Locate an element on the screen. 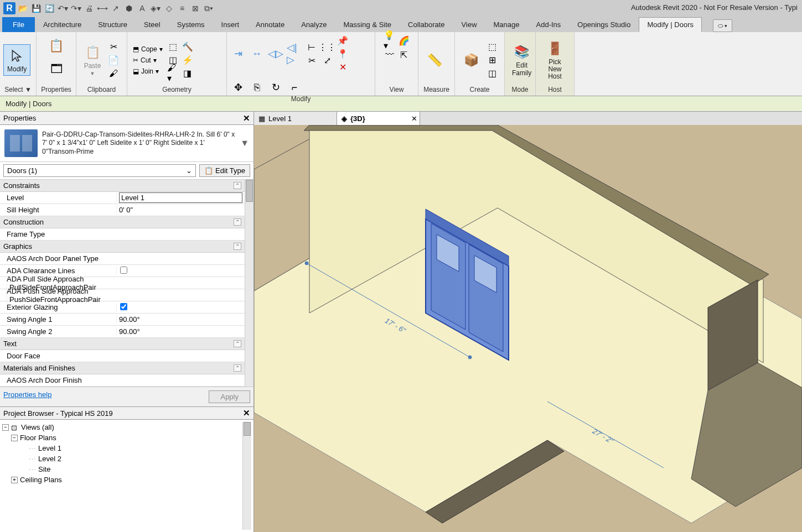 The image size is (802, 532). copy-clipboard-icon: 📄 is located at coordinates (113, 60).